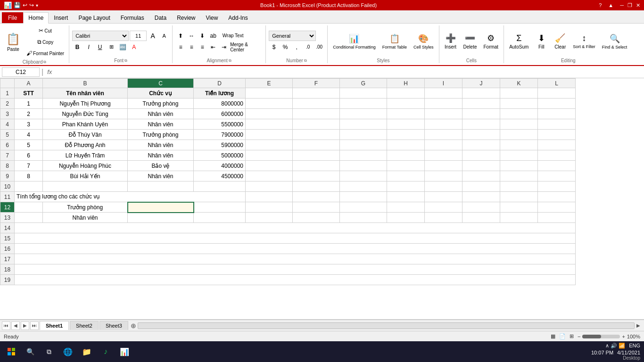 This screenshot has width=644, height=362. Describe the element at coordinates (220, 218) in the screenshot. I see `cell-D13` at that location.